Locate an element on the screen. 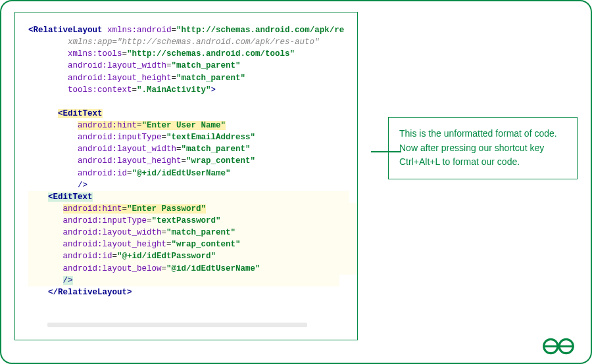  attr-value: ".MainActivity" is located at coordinates (174, 90).